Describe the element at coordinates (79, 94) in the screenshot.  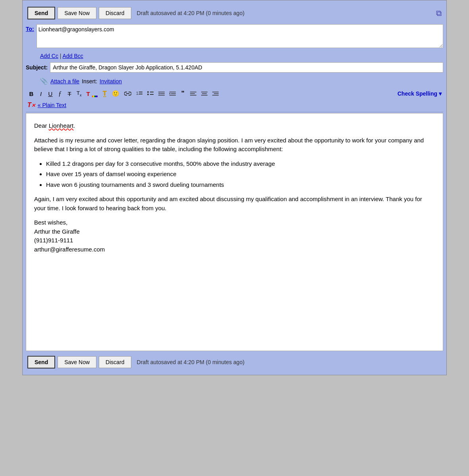
I see `subscript-button: Tx` at that location.